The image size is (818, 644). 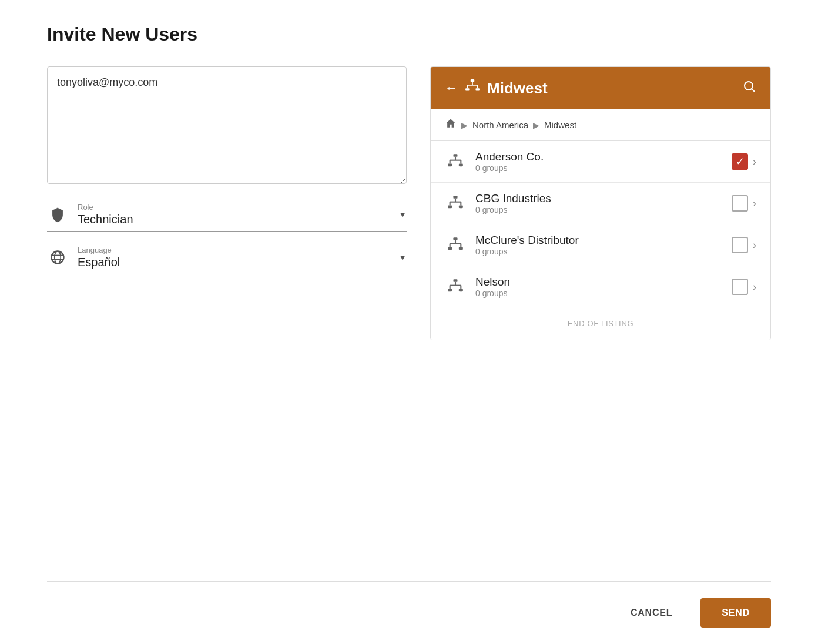 I want to click on org-list: Anderson Co. 0 groups ✓ ›, so click(x=601, y=224).